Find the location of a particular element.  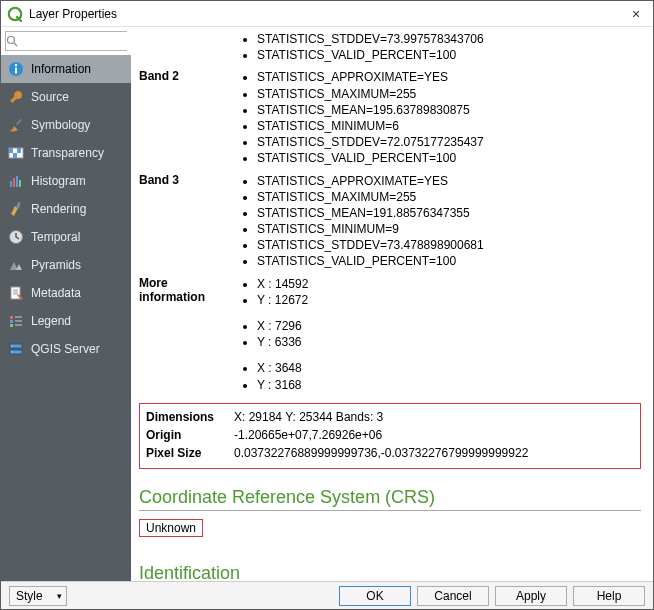

sidebar-item-histogram: Histogram is located at coordinates (66, 181).